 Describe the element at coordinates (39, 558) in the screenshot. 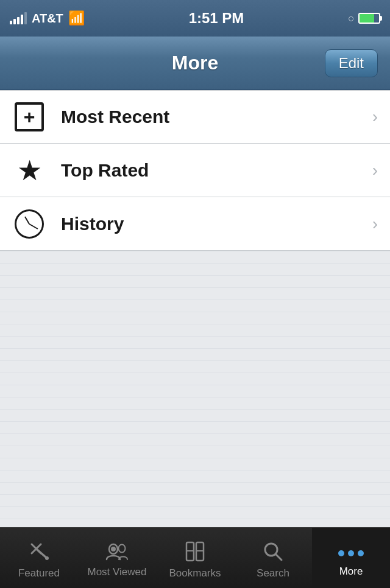

I see `tab-featured: Featured` at that location.